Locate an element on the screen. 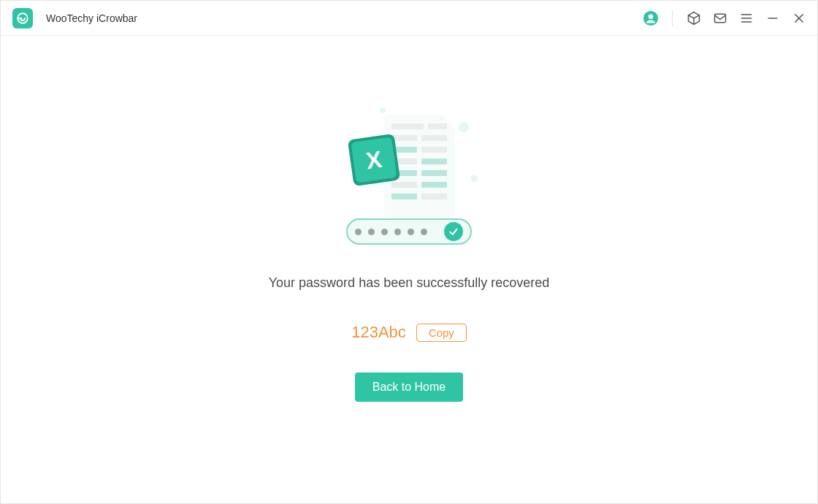  back-to-home-button: Back to Home is located at coordinates (409, 387).